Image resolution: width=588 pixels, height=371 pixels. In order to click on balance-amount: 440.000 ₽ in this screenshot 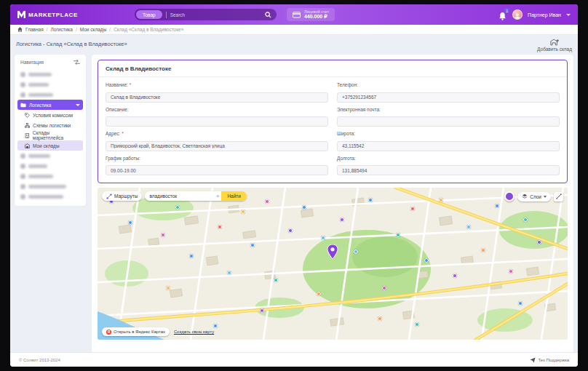, I will do `click(317, 17)`.